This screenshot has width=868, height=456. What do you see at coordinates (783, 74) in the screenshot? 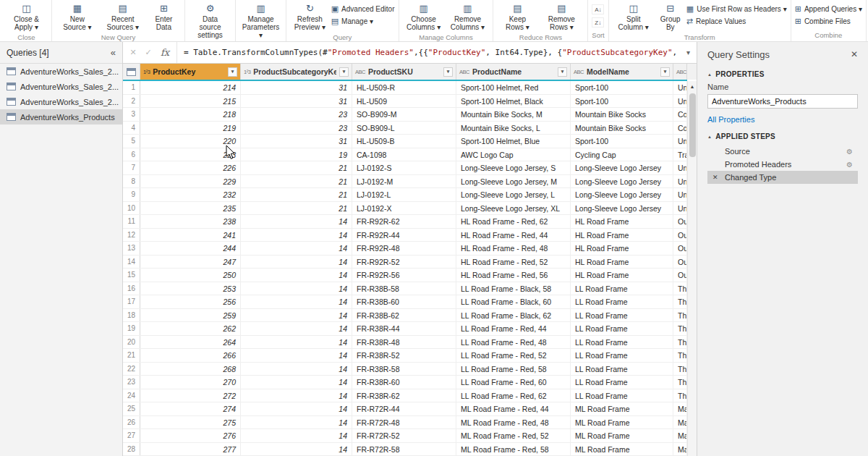
I see `properties-section-header: ▲ PROPERTIES` at bounding box center [783, 74].